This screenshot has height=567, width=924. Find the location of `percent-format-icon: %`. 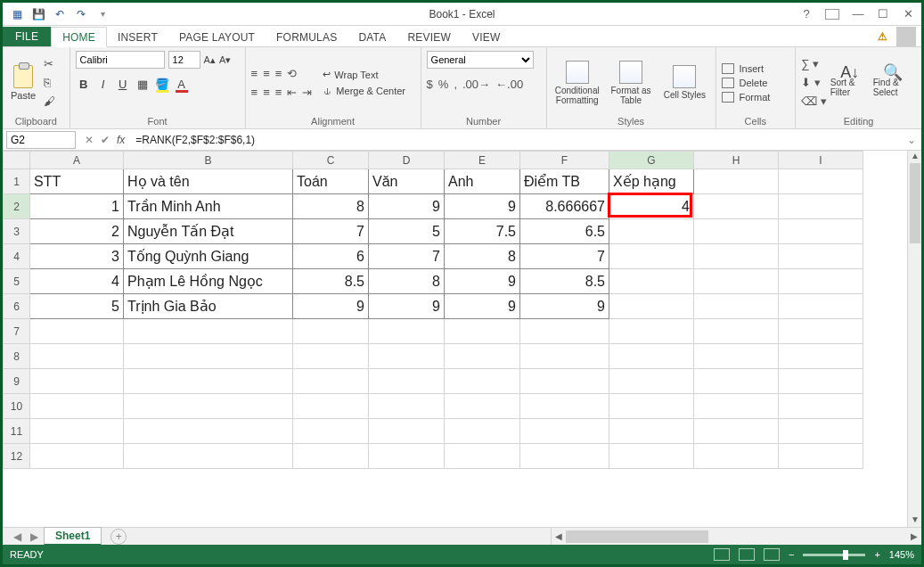

percent-format-icon: % is located at coordinates (444, 84).